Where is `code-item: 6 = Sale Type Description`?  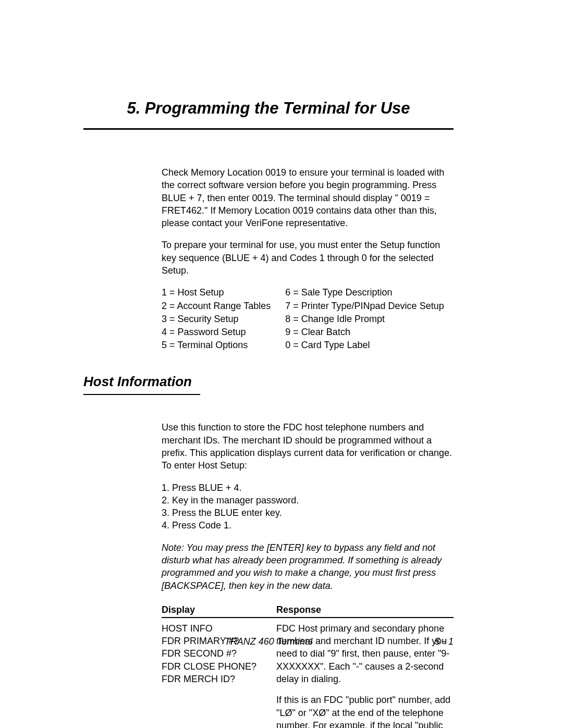 code-item: 6 = Sale Type Description is located at coordinates (364, 293).